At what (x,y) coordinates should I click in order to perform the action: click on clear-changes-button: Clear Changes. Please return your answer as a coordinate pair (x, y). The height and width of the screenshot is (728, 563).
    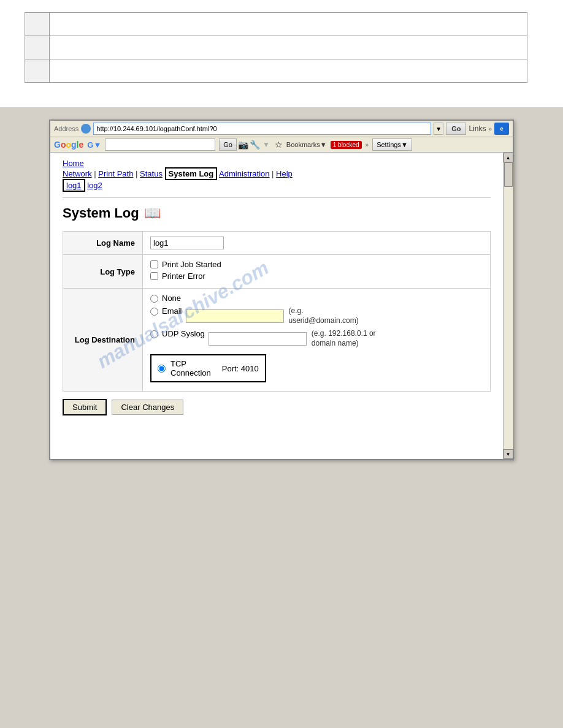
    Looking at the image, I should click on (147, 407).